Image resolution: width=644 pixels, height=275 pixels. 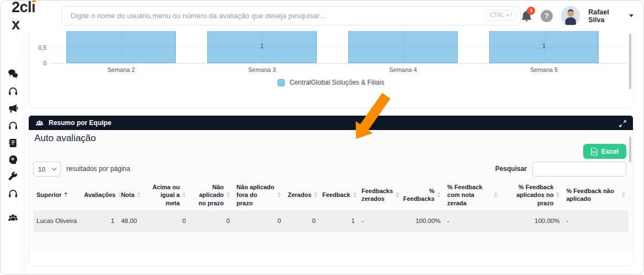 I want to click on column-header-nota: Nota, so click(x=133, y=195).